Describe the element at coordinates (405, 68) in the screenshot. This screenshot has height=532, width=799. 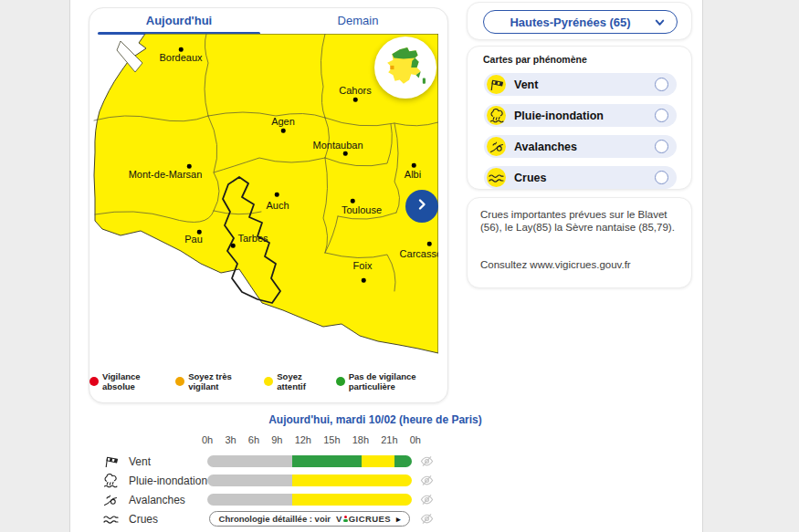
I see `france-overview-inset` at that location.